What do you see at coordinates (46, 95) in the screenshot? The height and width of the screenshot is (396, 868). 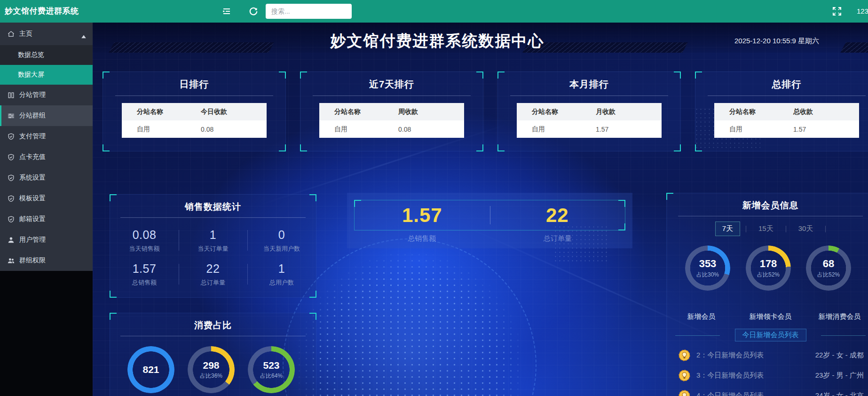 I see `sidebar-item-substation-manage: 分站管理` at bounding box center [46, 95].